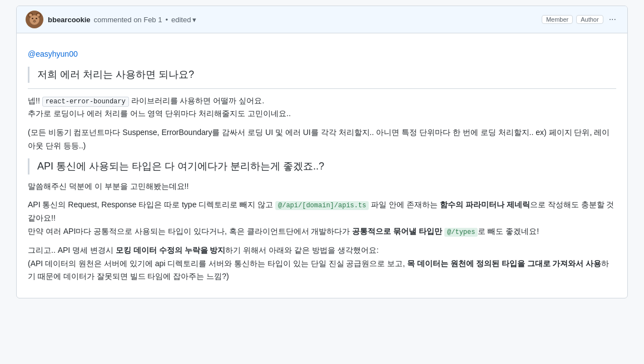 This screenshot has width=644, height=364. What do you see at coordinates (589, 19) in the screenshot?
I see `author-badge: Author` at bounding box center [589, 19].